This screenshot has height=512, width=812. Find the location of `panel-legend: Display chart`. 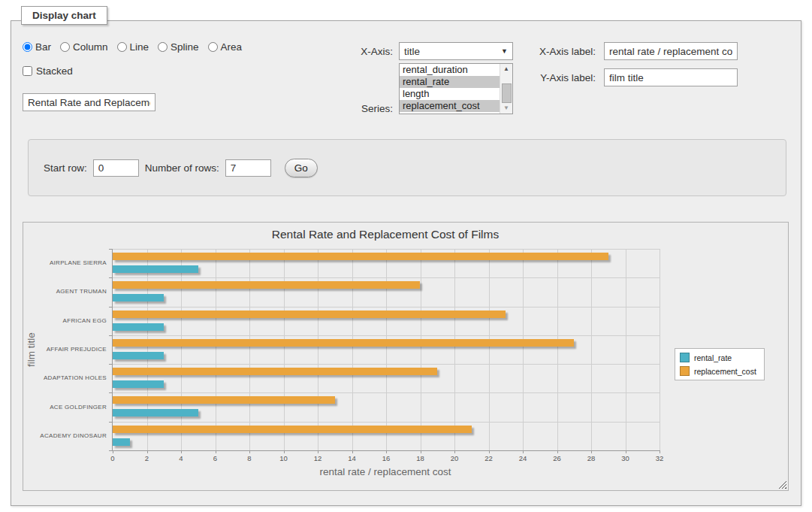

panel-legend: Display chart is located at coordinates (65, 15).